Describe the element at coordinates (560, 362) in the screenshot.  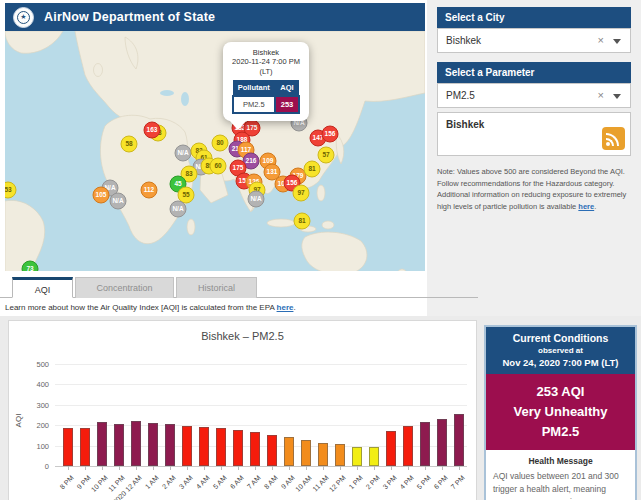
I see `observed-datetime: Nov 24, 2020 7:00 PM (LT)` at that location.